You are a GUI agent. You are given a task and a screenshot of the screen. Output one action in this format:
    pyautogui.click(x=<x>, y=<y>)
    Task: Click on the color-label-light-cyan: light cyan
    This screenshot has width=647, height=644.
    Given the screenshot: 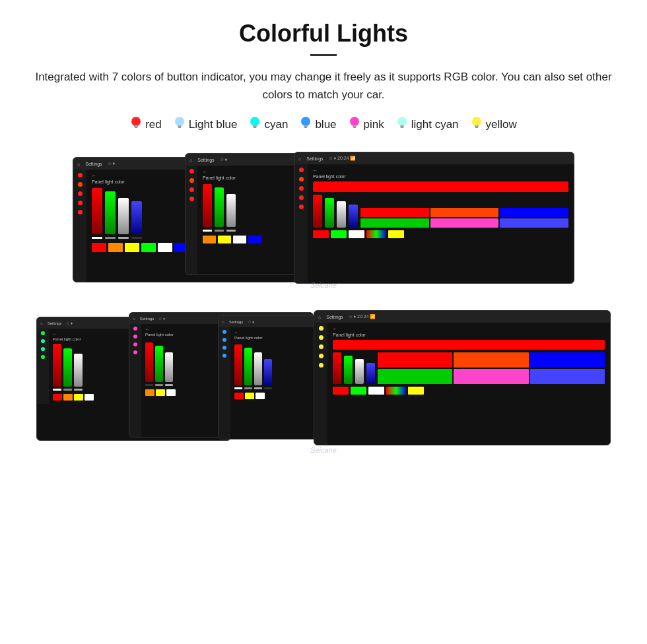 What is the action you would take?
    pyautogui.click(x=435, y=125)
    